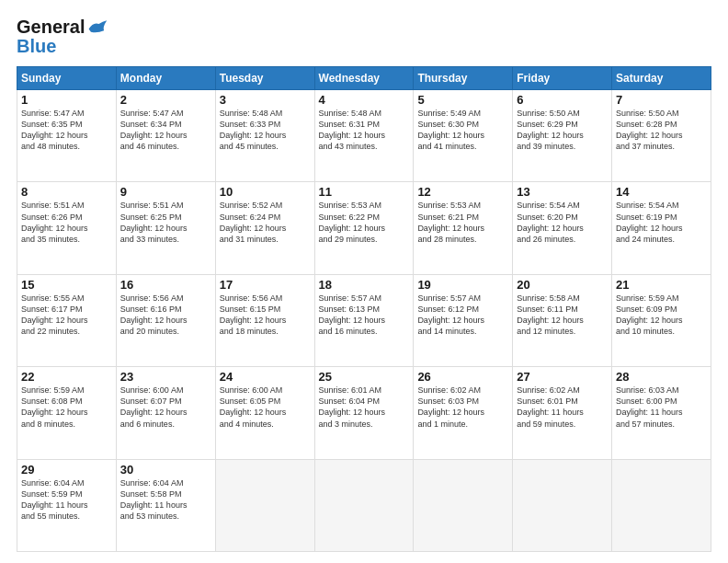 The image size is (728, 563). Describe the element at coordinates (563, 223) in the screenshot. I see `day-info: Sunrise: 5:54 AM Sunset: 6:20 PM Dayligh…` at that location.